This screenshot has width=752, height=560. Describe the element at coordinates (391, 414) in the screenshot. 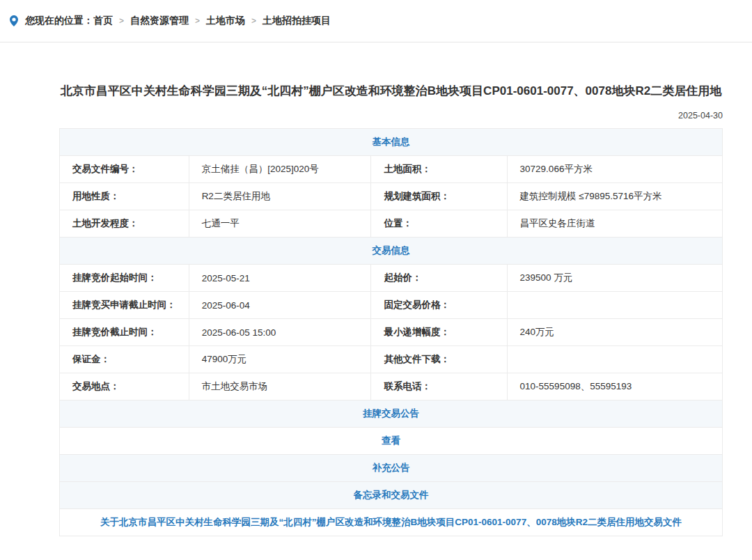

I see `section-header-listing-announcement: 挂牌交易公告` at that location.